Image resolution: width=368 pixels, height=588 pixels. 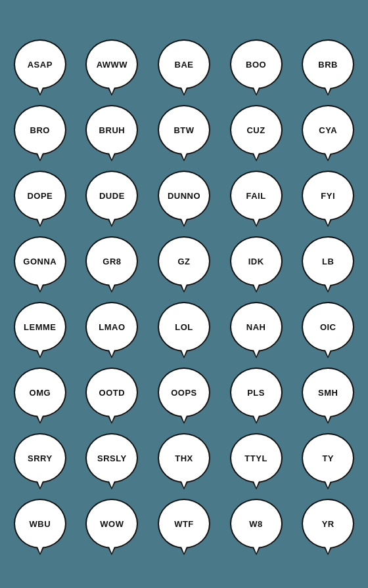 What do you see at coordinates (256, 196) in the screenshot?
I see `speech-bubble-fail: FAIL` at bounding box center [256, 196].